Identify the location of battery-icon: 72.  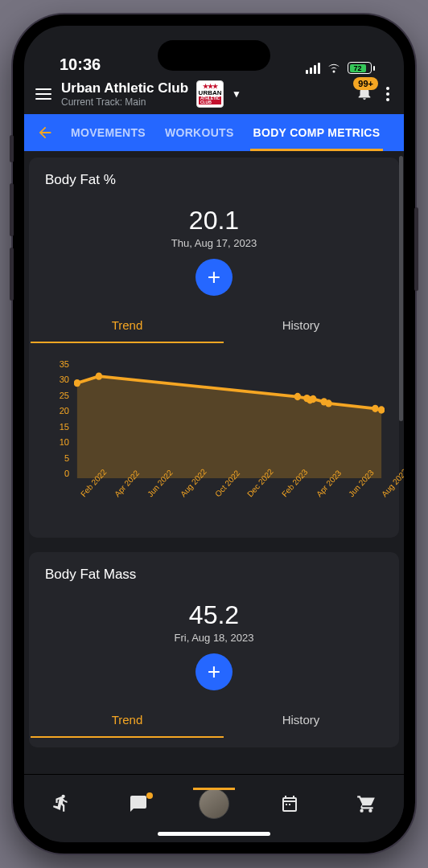
(361, 68).